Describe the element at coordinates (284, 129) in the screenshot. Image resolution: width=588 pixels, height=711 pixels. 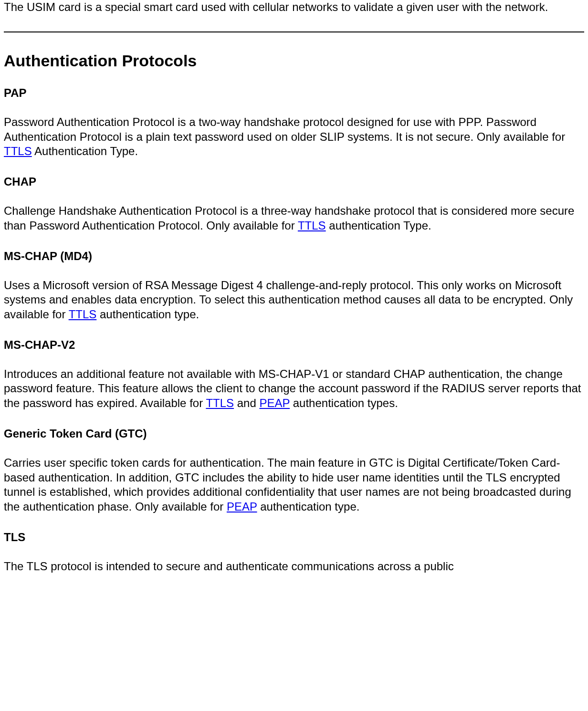
I see `text-pap-a: Password Authentication Protocol is a tw…` at that location.